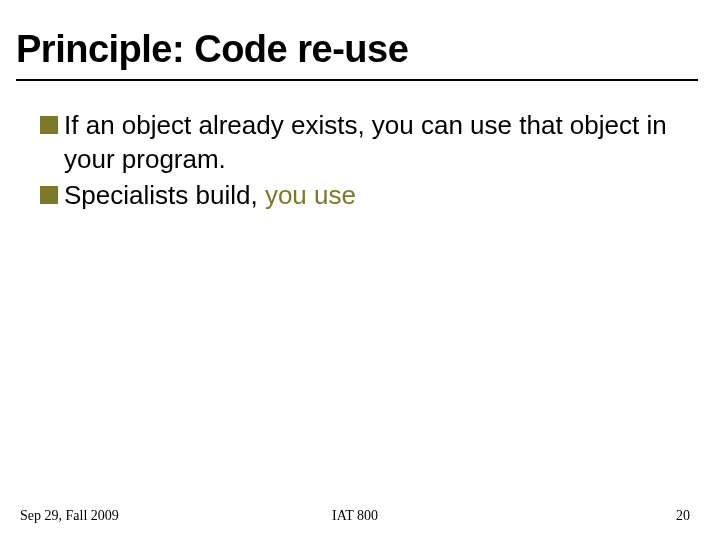 The height and width of the screenshot is (540, 720). Describe the element at coordinates (360, 40) in the screenshot. I see `slide-title: Principle: Code re-use` at that location.